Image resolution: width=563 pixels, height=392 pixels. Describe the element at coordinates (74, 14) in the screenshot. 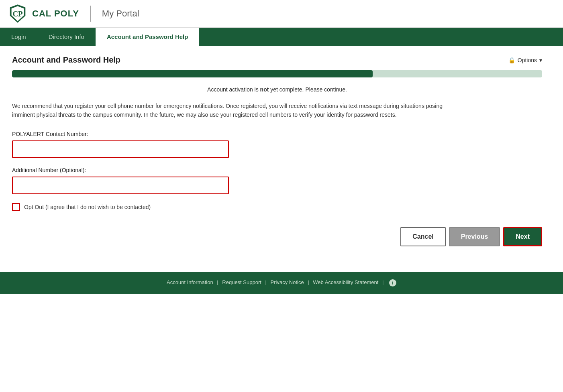

I see `logo-area: CP CAL POLY My Portal` at that location.